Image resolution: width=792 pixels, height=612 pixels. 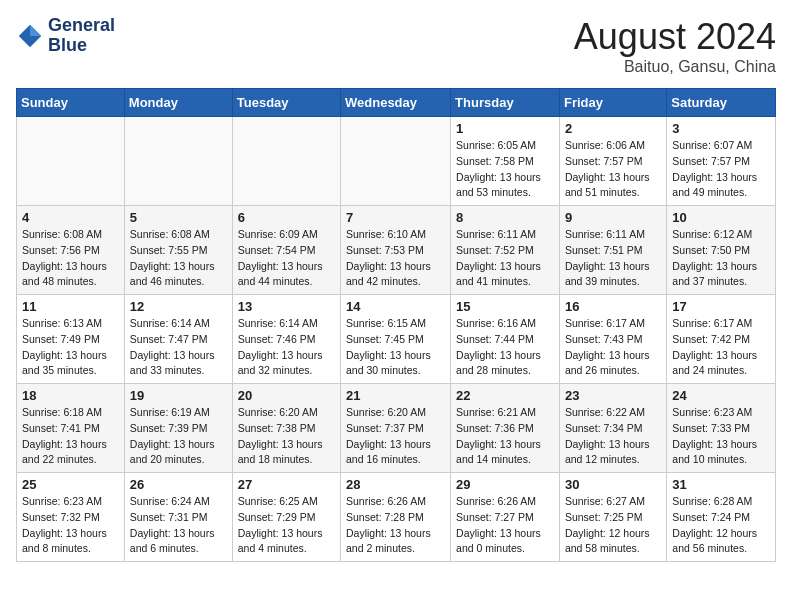 What do you see at coordinates (396, 306) in the screenshot?
I see `day-number: 14` at bounding box center [396, 306].